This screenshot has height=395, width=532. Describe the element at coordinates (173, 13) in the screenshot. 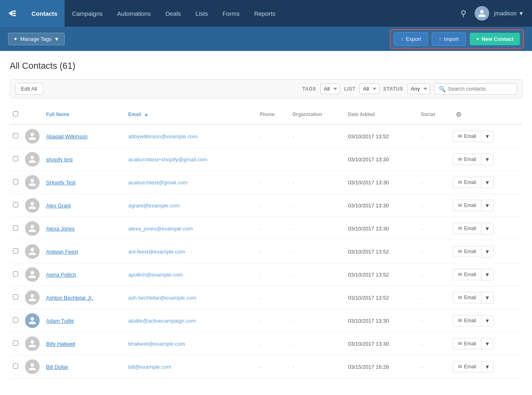

I see `nav-deals: Deals` at that location.